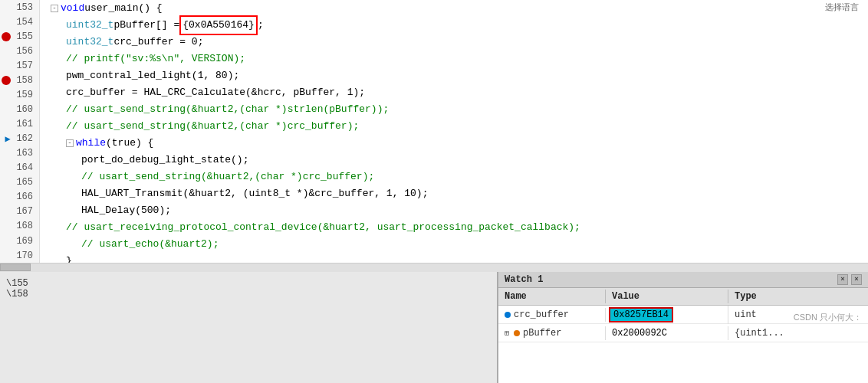  I want to click on code-token: HAL_Delay(500);, so click(126, 211).